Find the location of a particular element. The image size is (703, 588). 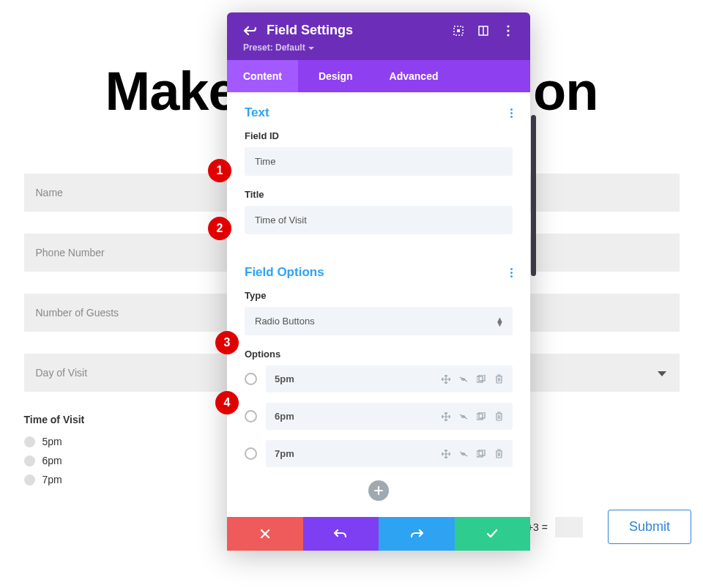

preset-dropdown: Preset: Default is located at coordinates (379, 48).